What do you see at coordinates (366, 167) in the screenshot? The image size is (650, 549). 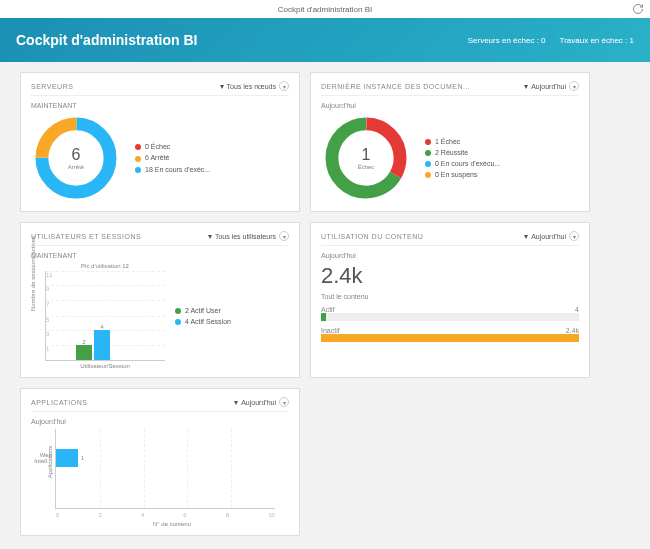 I see `donut-label: Échec` at bounding box center [366, 167].